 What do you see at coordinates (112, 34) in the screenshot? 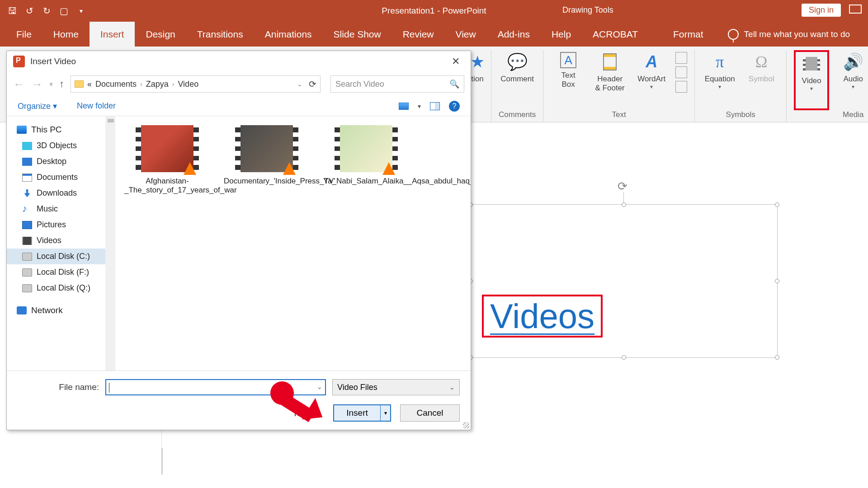
I see `tab-insert: Insert` at bounding box center [112, 34].